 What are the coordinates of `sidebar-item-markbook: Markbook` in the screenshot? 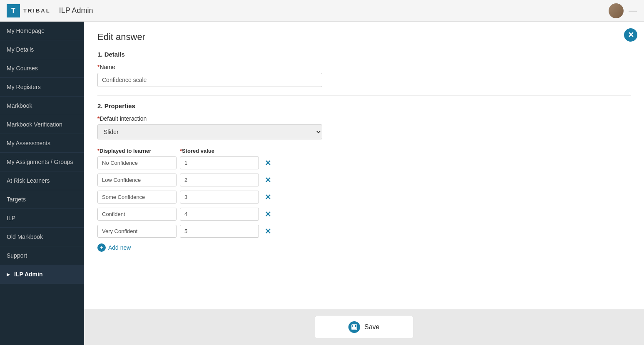 It's located at (42, 106).